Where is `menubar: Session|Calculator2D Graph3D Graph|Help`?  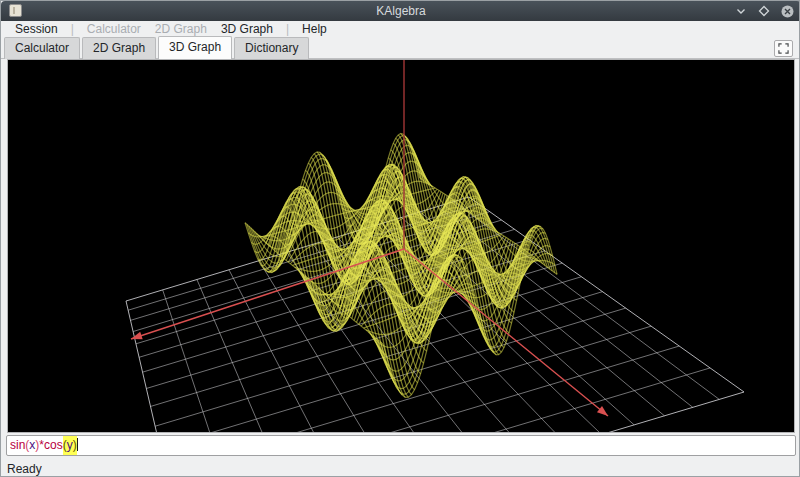 menubar: Session|Calculator2D Graph3D Graph|Help is located at coordinates (400, 29).